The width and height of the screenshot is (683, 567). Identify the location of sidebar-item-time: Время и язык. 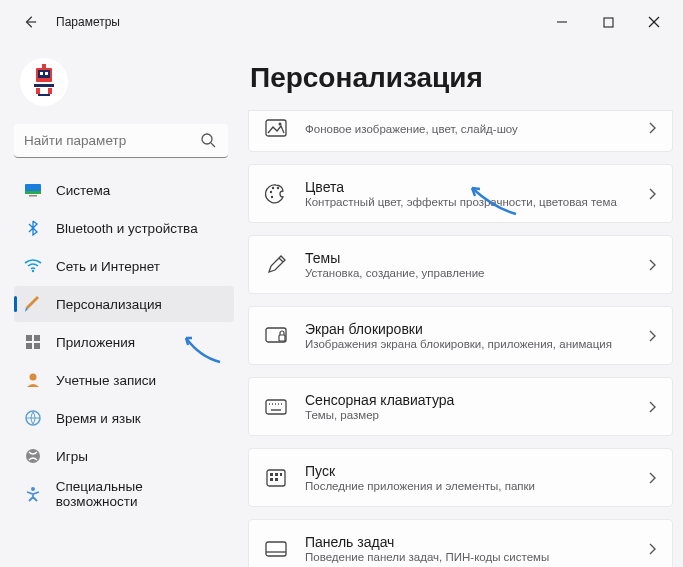
(124, 418).